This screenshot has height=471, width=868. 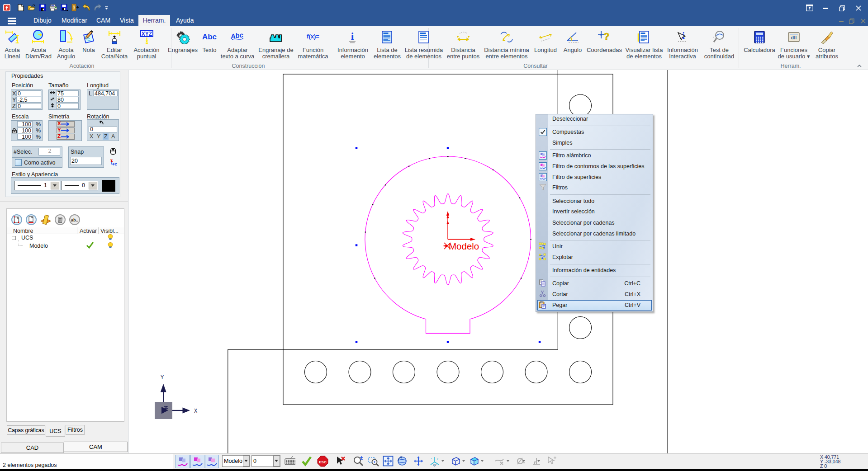 What do you see at coordinates (353, 36) in the screenshot?
I see `svg-text: i` at bounding box center [353, 36].